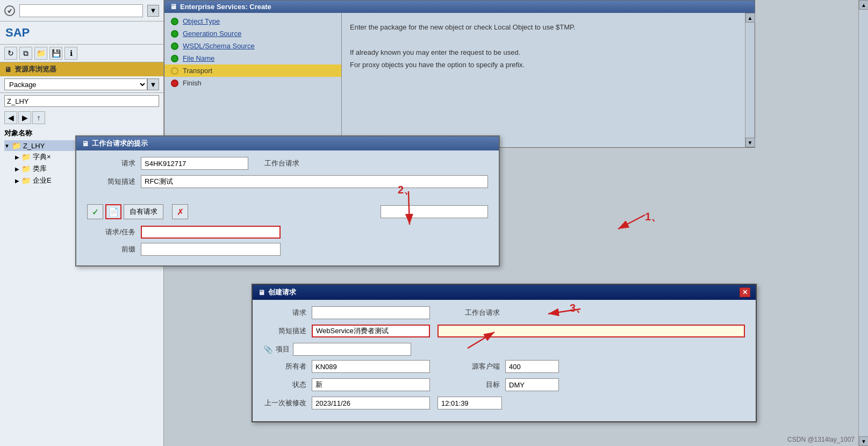 This screenshot has width=868, height=446. What do you see at coordinates (253, 33) in the screenshot?
I see `step-generation-source: Generation Source` at bounding box center [253, 33].